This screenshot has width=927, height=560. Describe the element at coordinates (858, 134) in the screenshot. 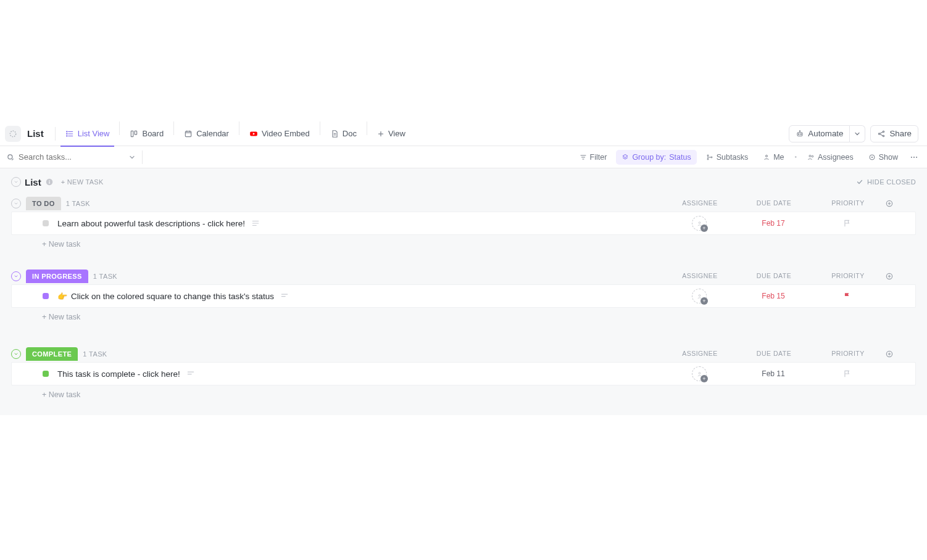

I see `automate-dropdown` at that location.